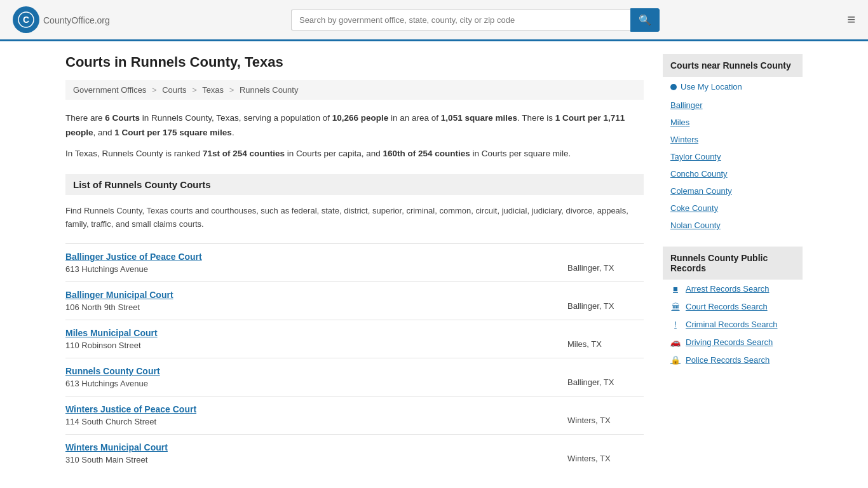 The image size is (868, 488). I want to click on header: C CountyOffice.org 🔍 ≡, so click(434, 20).